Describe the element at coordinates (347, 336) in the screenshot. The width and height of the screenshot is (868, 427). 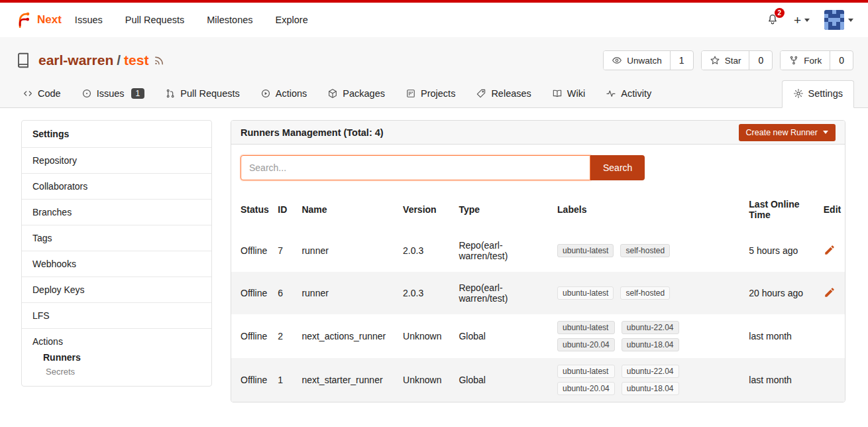
I see `runner-name: next_actions_runner` at that location.